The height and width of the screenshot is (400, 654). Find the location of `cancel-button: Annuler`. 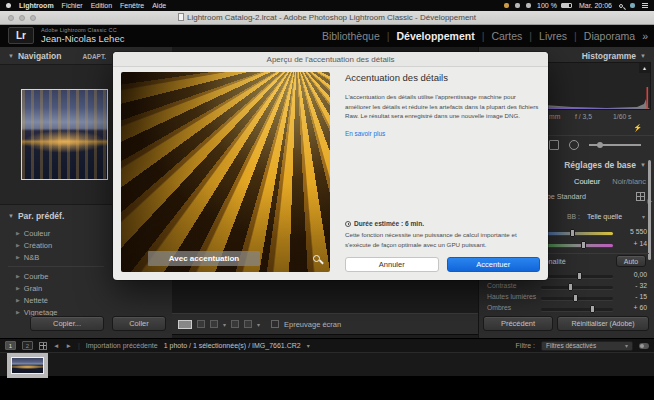

cancel-button: Annuler is located at coordinates (392, 264).